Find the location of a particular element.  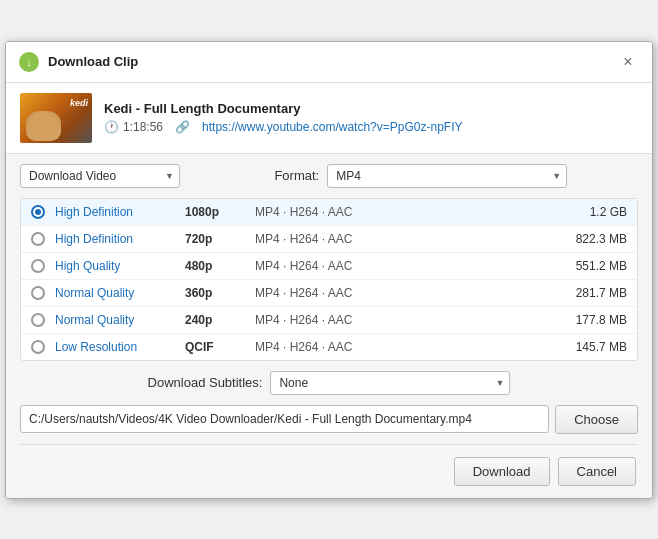

download-type-wrapper: Download Video Download Audio Download S… is located at coordinates (100, 176).